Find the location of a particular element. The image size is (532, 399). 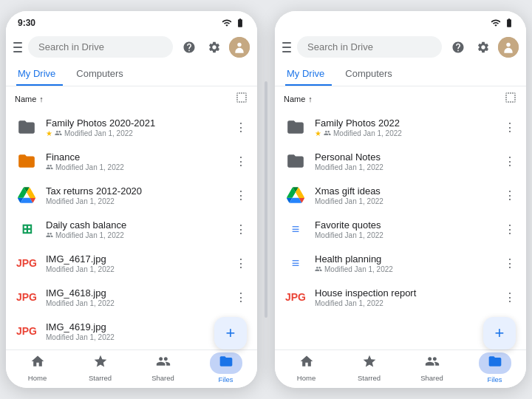

file-info: Daily cash balance Modified Jan 1, 2022 is located at coordinates (135, 229).